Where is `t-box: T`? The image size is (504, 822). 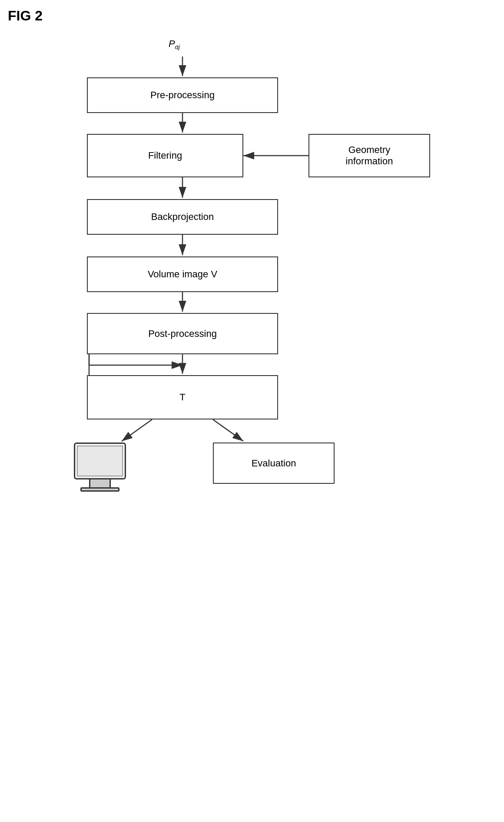
t-box: T is located at coordinates (182, 397).